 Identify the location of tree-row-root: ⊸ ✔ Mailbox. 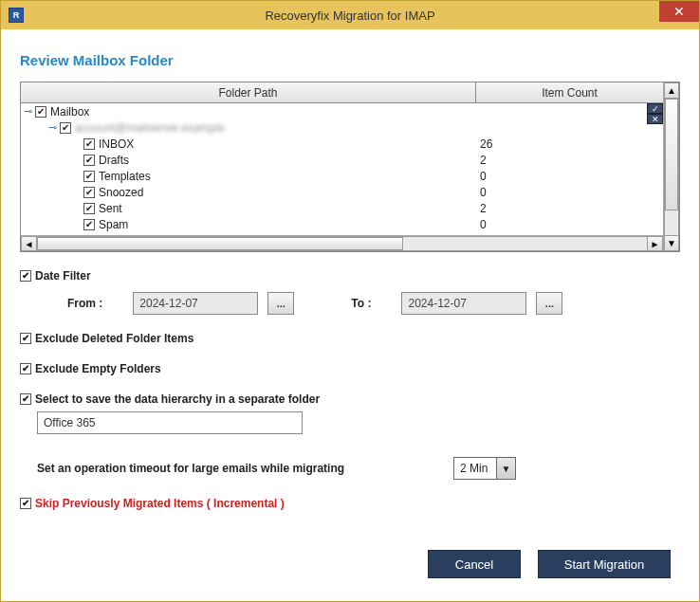
(341, 112).